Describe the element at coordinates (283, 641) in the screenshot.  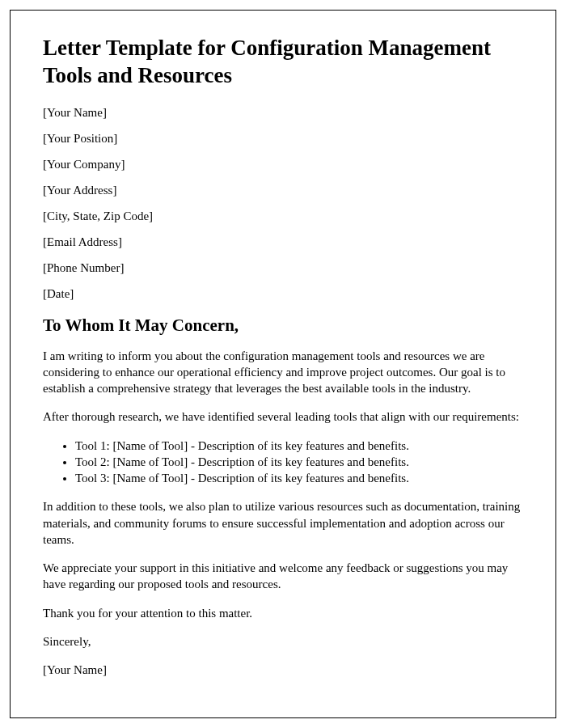
I see `closing: Sincerely,` at that location.